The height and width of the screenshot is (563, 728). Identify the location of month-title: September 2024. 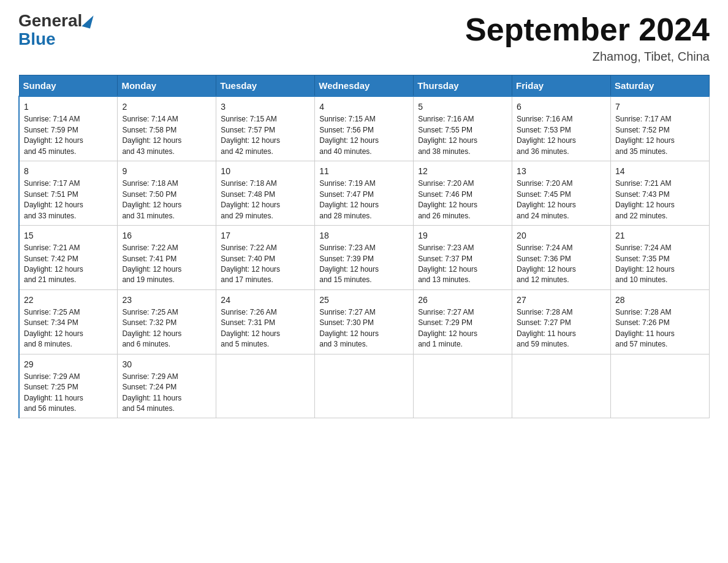
(587, 29).